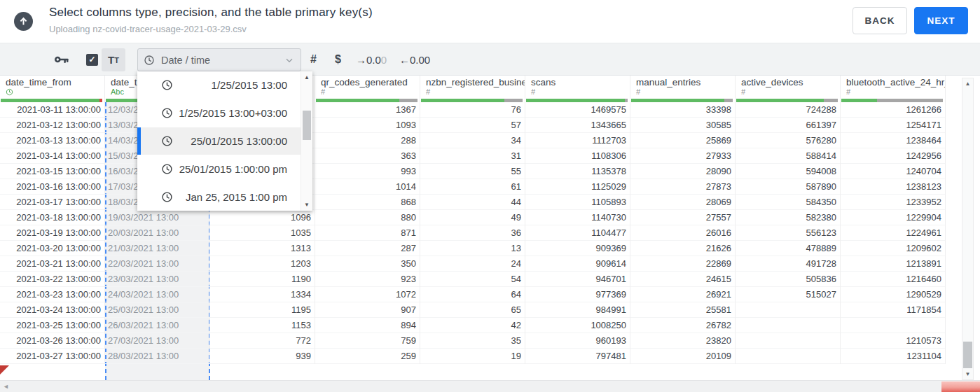  Describe the element at coordinates (788, 187) in the screenshot. I see `table-cell: 587890` at that location.